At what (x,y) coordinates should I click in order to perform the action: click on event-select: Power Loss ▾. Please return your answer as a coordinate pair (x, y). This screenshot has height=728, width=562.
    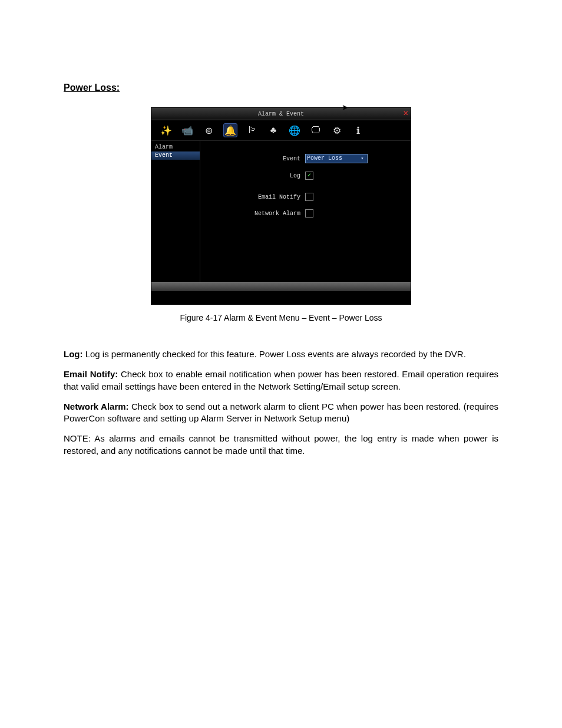
    Looking at the image, I should click on (336, 159).